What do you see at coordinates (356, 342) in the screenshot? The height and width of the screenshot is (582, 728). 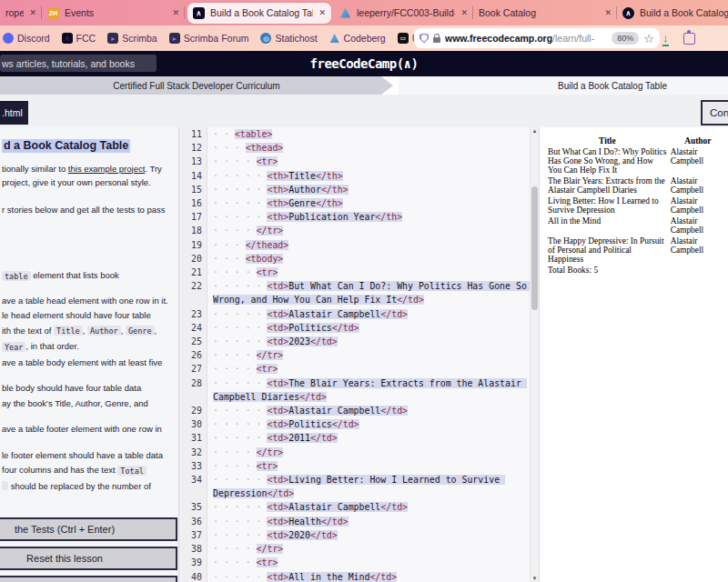 I see `code-line: 25· · · · · <td>2023</td>` at bounding box center [356, 342].